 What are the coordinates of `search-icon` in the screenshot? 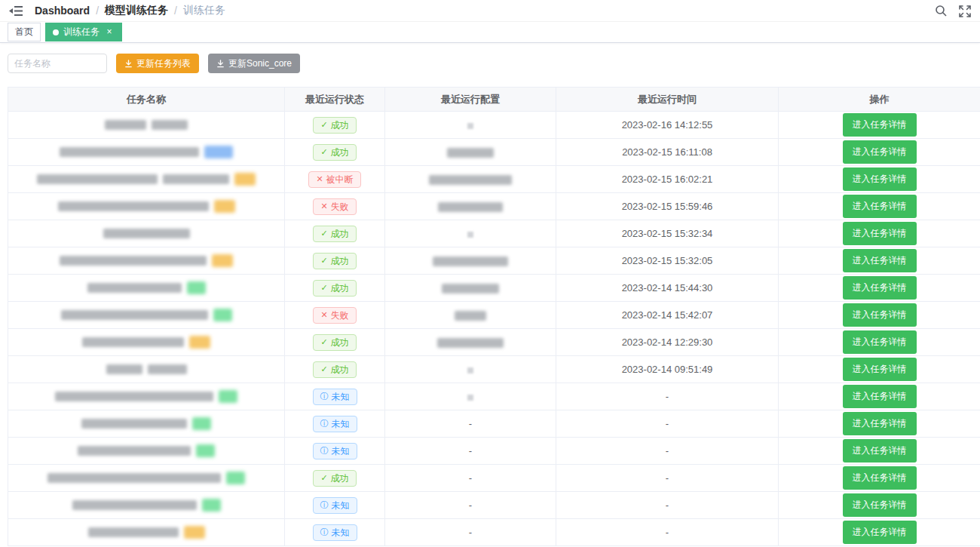 It's located at (941, 11).